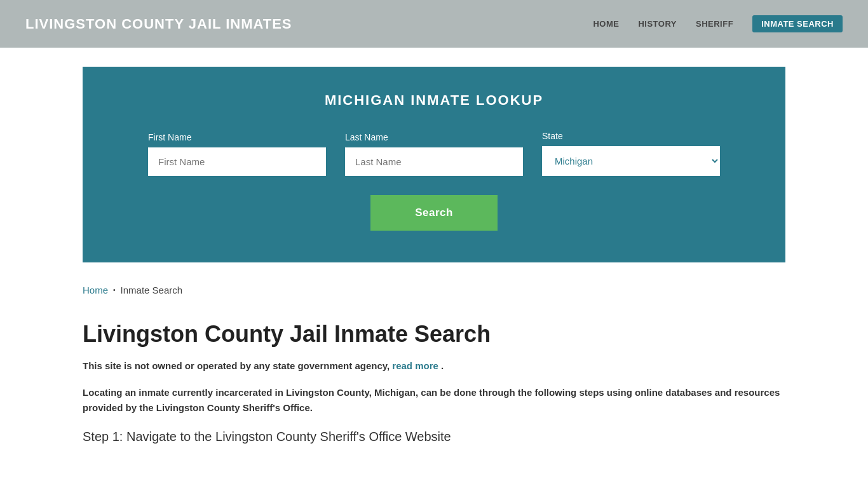 Image resolution: width=868 pixels, height=488 pixels. Describe the element at coordinates (95, 290) in the screenshot. I see `breadcrumb-home-link: Home` at that location.